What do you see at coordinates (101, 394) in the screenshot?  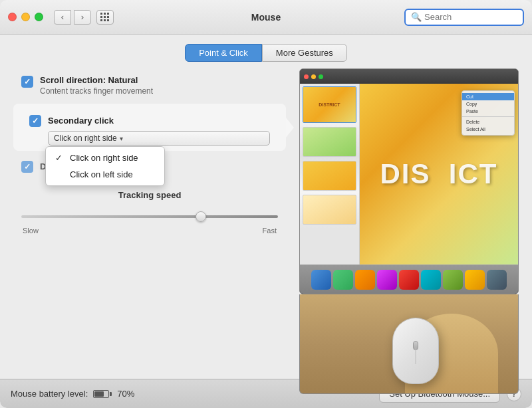 I see `battery-body` at bounding box center [101, 394].